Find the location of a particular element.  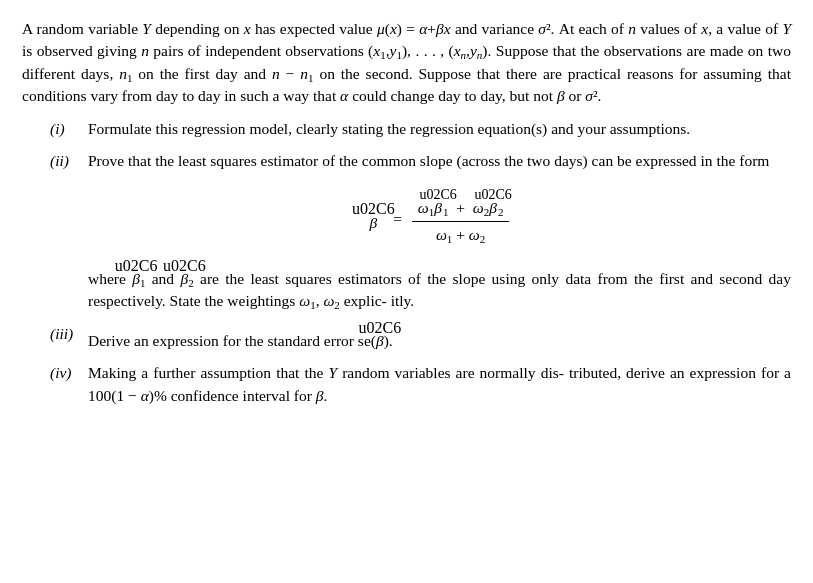

formula-lhs: β is located at coordinates (374, 219).